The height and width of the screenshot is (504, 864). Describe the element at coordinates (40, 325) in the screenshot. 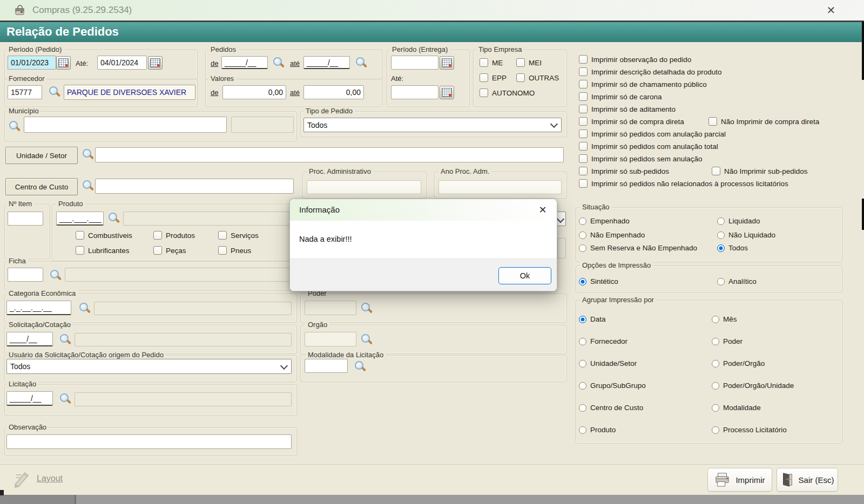

I see `label-solicitacao: Solicitação/Cotação` at that location.